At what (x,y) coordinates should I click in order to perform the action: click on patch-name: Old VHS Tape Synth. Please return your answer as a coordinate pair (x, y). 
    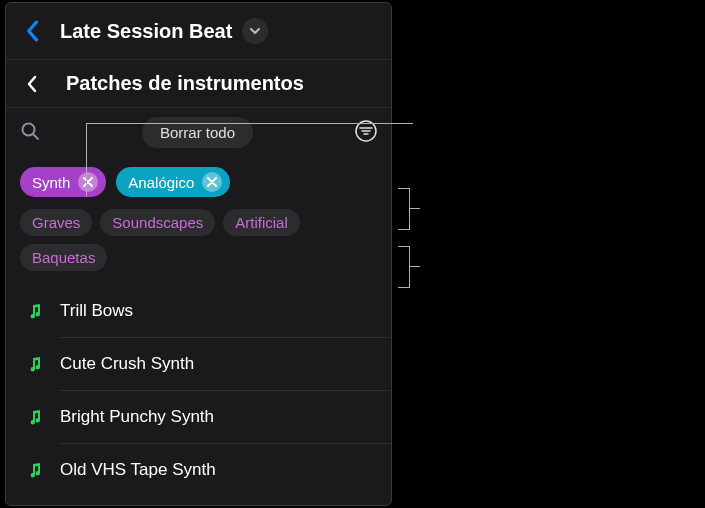
    Looking at the image, I should click on (138, 470).